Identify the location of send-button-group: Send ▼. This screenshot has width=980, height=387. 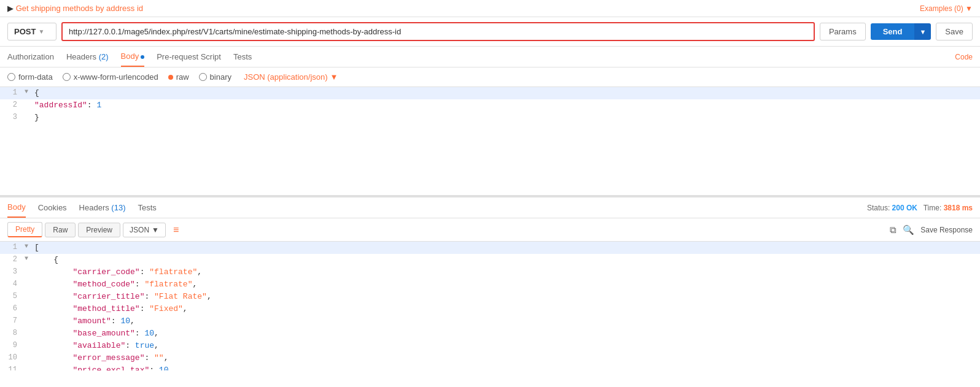
(901, 32).